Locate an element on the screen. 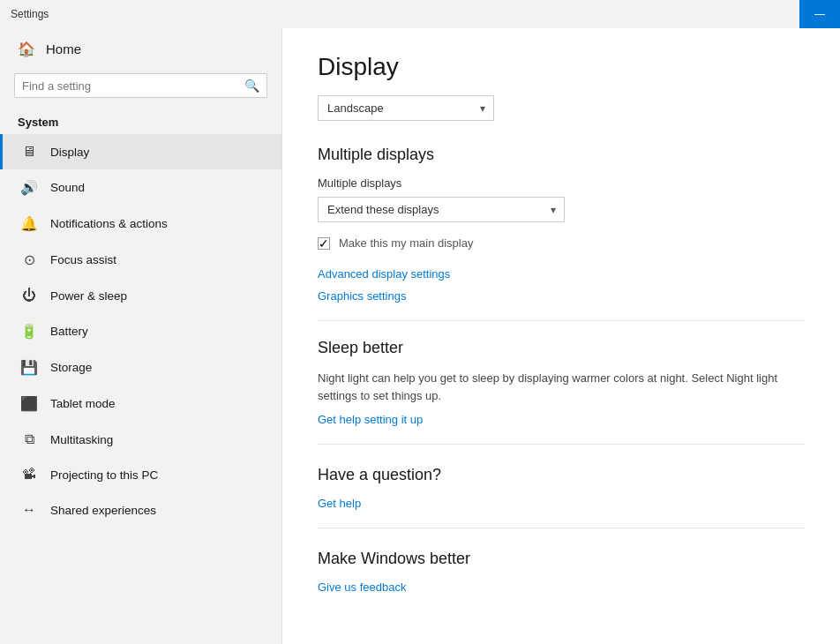 This screenshot has width=840, height=644. storage-icon: 💾 is located at coordinates (29, 367).